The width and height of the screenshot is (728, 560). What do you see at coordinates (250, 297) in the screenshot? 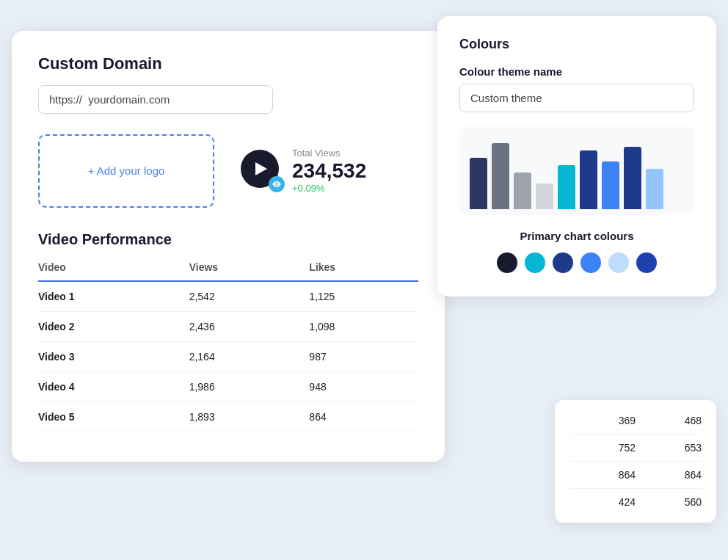
I see `table-cell-views: 2,542` at bounding box center [250, 297].